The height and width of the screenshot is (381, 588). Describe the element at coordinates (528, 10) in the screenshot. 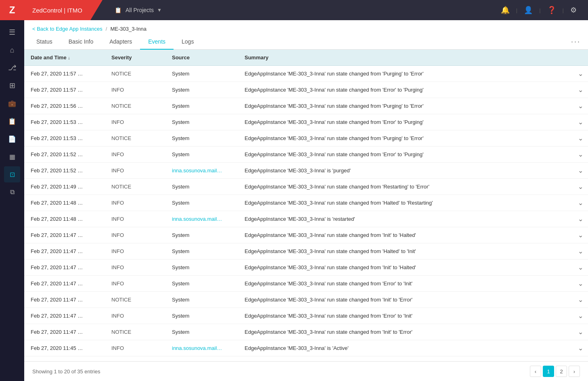

I see `user-icon: 👤` at that location.